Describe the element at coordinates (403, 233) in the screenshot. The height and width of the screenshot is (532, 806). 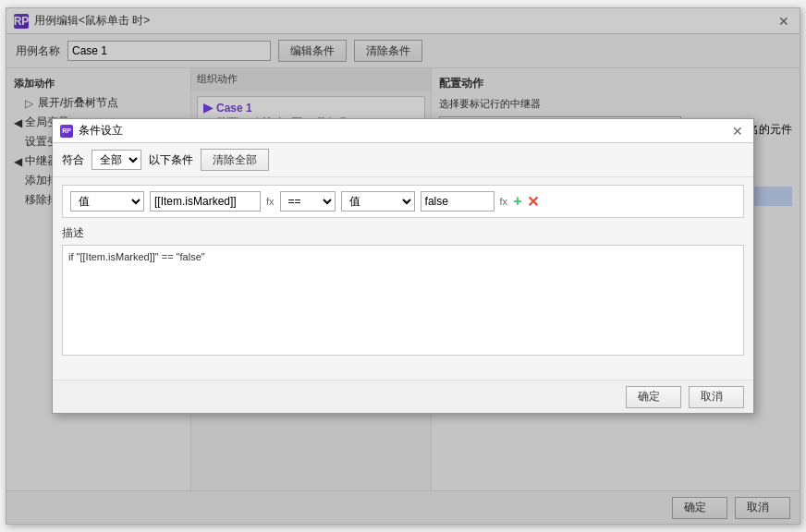
I see `description-label: 描述` at that location.